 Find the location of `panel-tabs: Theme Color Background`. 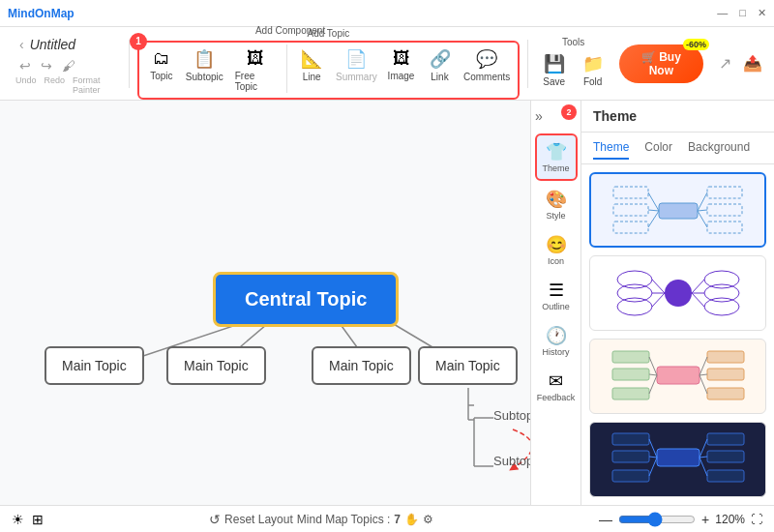

panel-tabs: Theme Color Background is located at coordinates (677, 149).